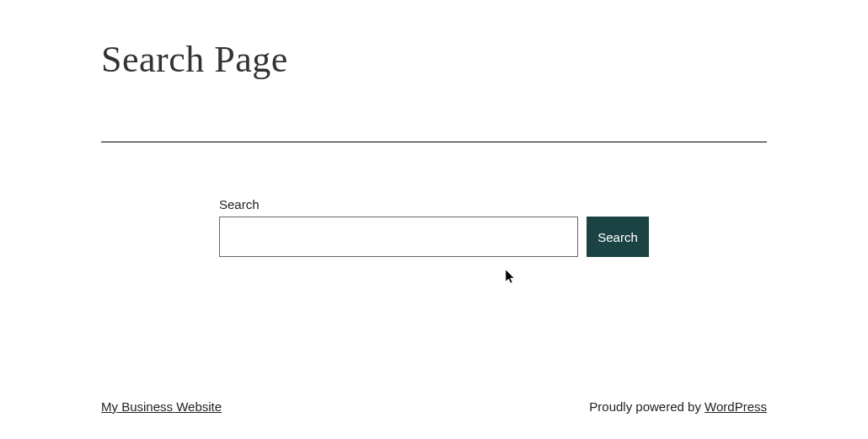 This screenshot has height=439, width=868. What do you see at coordinates (434, 228) in the screenshot?
I see `search-section: Search Search` at bounding box center [434, 228].